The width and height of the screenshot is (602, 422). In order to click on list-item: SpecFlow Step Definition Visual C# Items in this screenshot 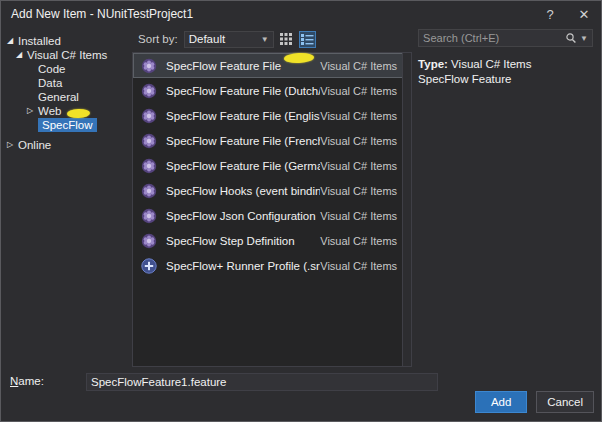, I will do `click(272, 240)`.